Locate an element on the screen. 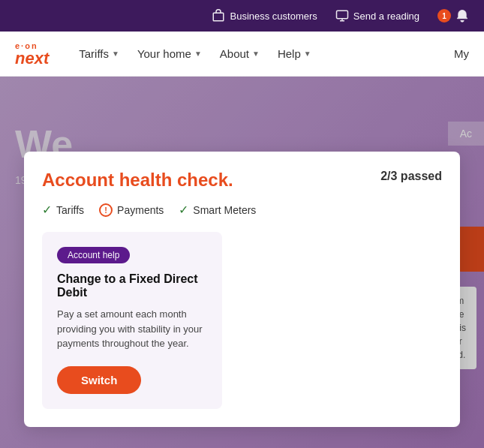 The height and width of the screenshot is (448, 484). logo: e·on next is located at coordinates (32, 54).